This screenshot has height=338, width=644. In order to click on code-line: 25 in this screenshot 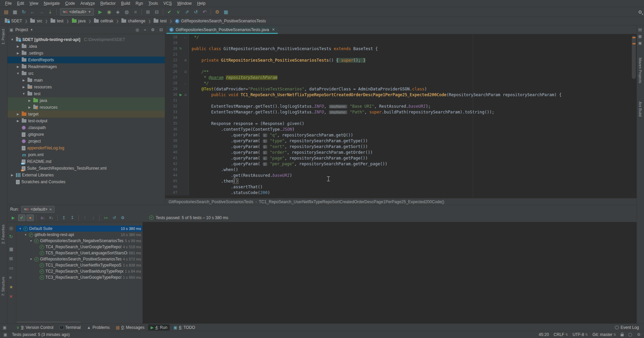, I will do `click(401, 66)`.